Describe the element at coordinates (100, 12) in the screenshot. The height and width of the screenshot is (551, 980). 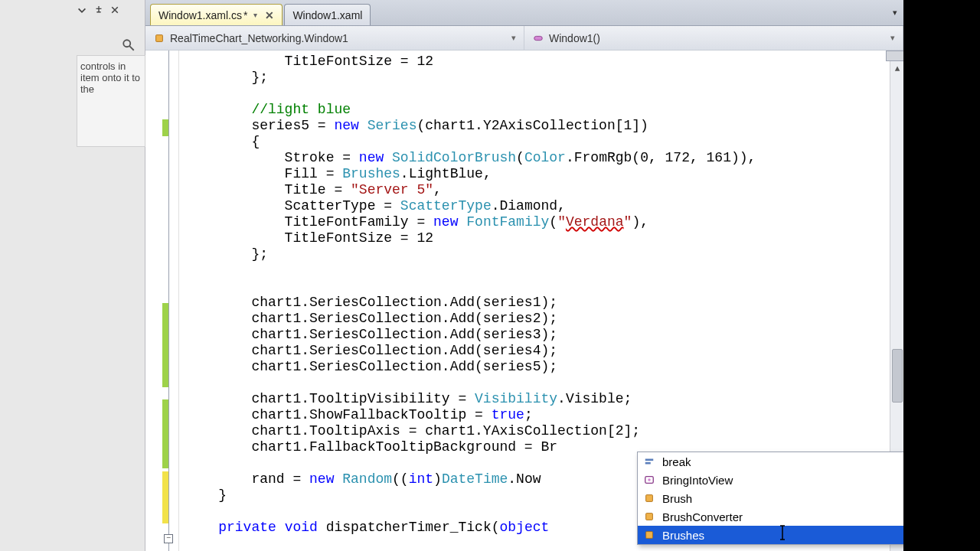
I see `autohide-pin-icon` at that location.